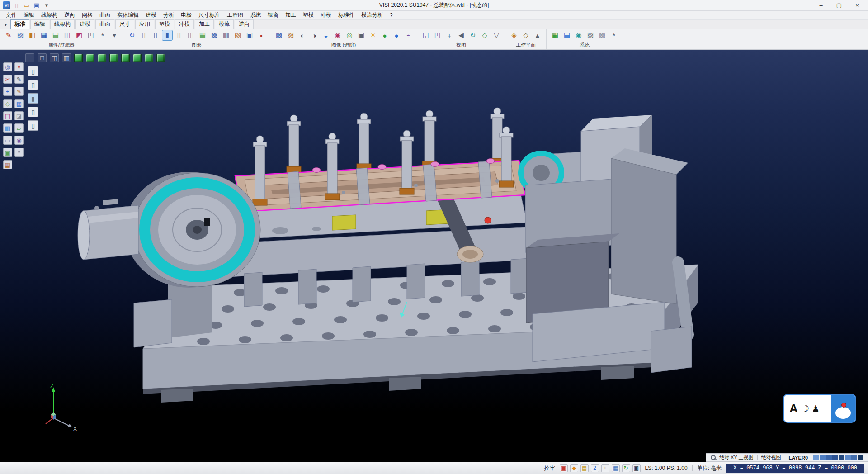  What do you see at coordinates (514, 35) in the screenshot?
I see `workplane-icon: ◈` at bounding box center [514, 35].